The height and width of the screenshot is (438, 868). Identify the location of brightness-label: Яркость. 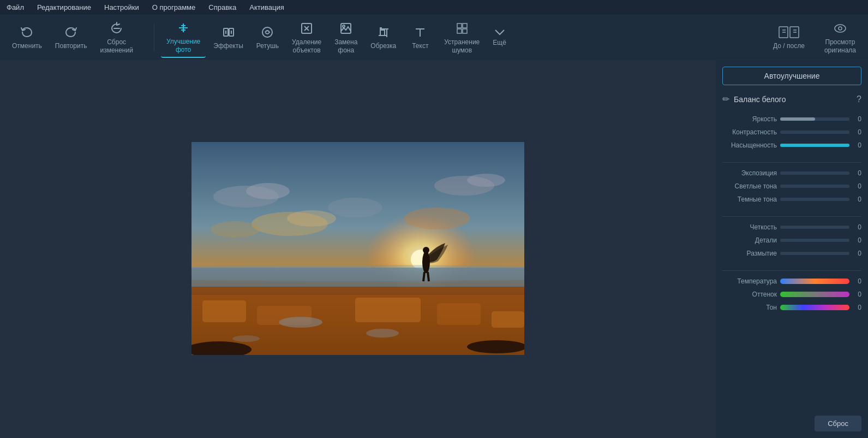
(750, 119).